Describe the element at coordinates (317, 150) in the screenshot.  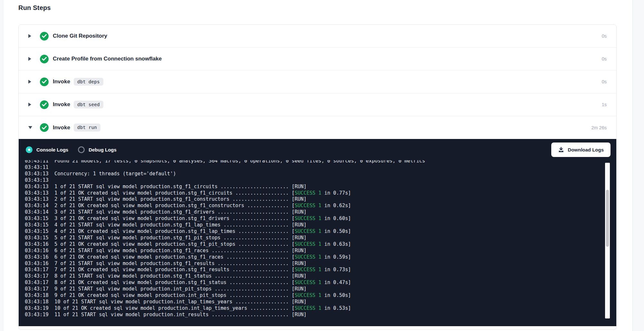
I see `console-header: Console Logs Debug Logs Download Logs` at that location.